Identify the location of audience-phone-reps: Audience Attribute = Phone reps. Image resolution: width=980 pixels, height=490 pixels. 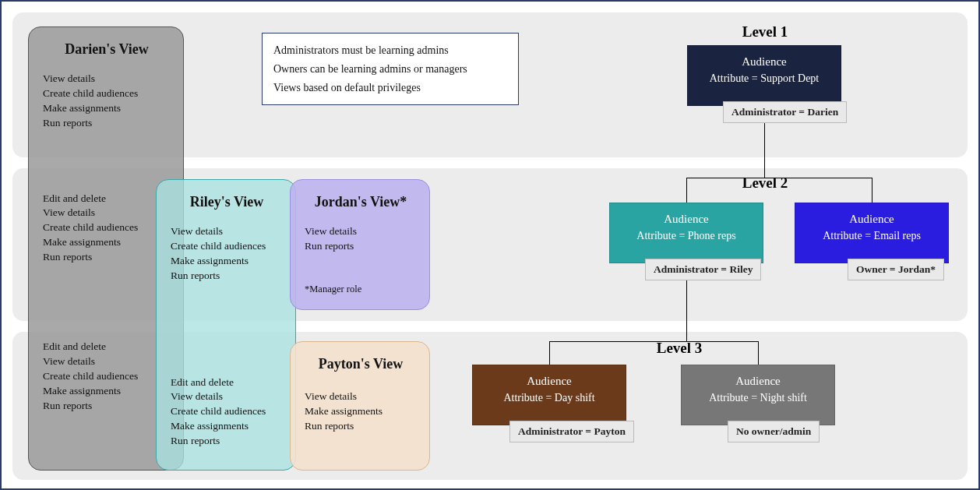
(686, 233).